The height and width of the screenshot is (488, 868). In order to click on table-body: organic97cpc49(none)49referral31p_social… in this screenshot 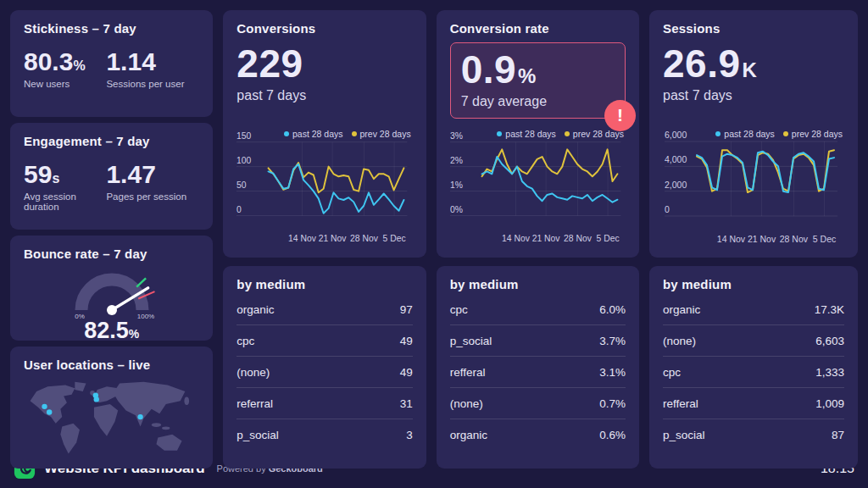, I will do `click(324, 372)`.